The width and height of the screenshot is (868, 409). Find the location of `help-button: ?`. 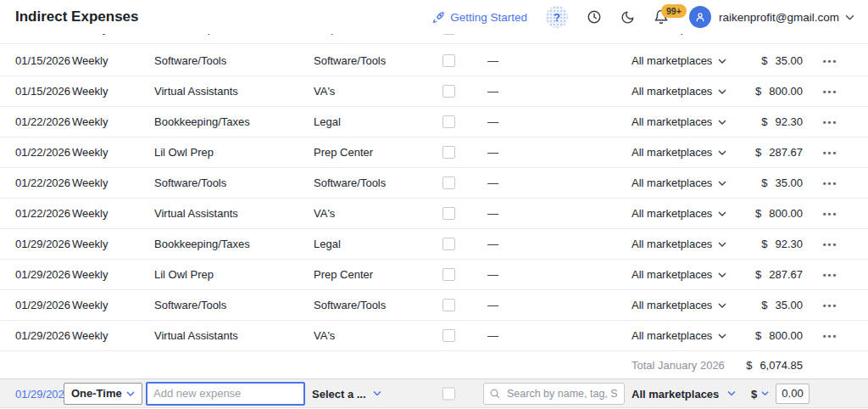

help-button: ? is located at coordinates (557, 17).